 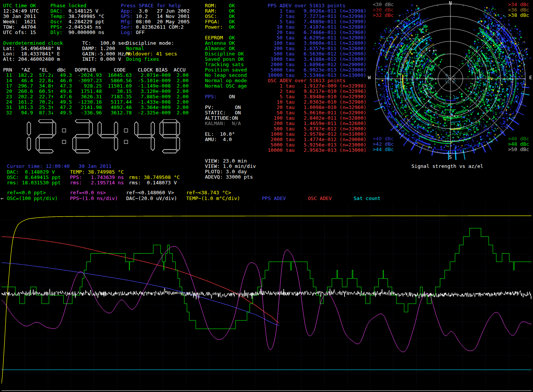 I want to click on polar-legend-item: <30 dBc, so click(x=383, y=5).